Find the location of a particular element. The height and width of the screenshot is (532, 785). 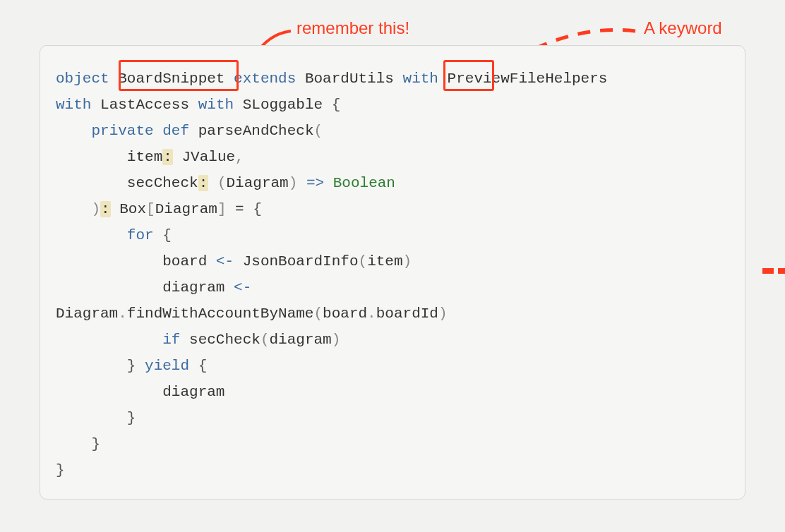

keyword-private: private is located at coordinates (122, 131).